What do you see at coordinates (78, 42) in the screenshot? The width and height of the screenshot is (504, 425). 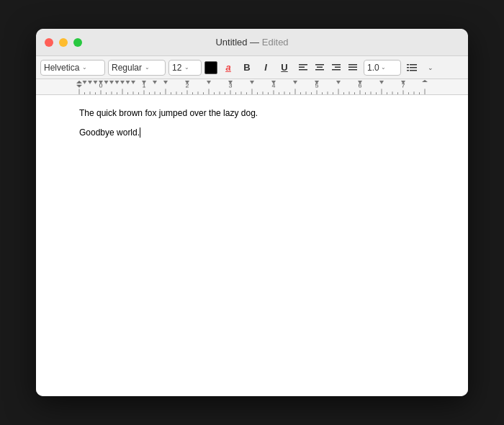 I see `maximize-button` at bounding box center [78, 42].